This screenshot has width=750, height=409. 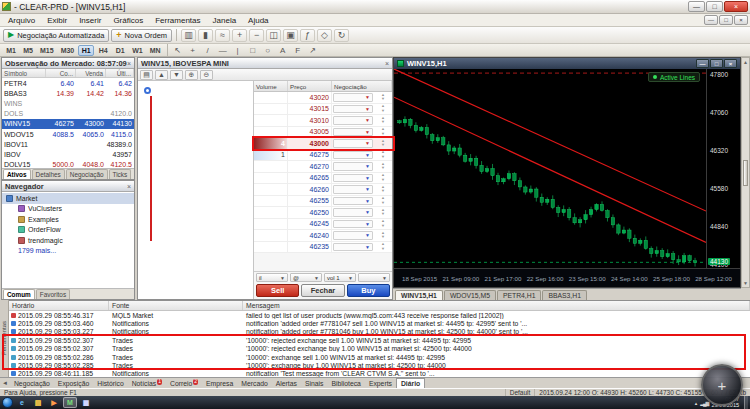 What do you see at coordinates (521, 392) in the screenshot?
I see `status-profile: Default` at bounding box center [521, 392].